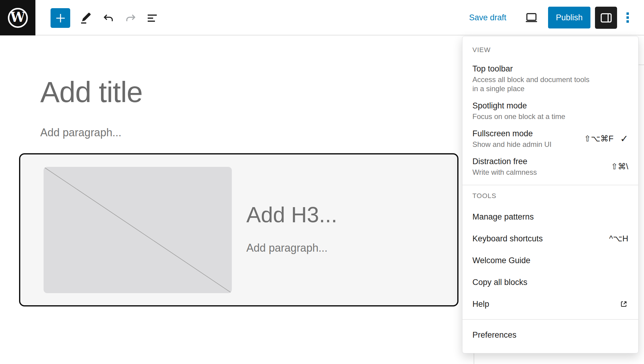 This screenshot has height=364, width=644. I want to click on pencil-icon, so click(86, 18).